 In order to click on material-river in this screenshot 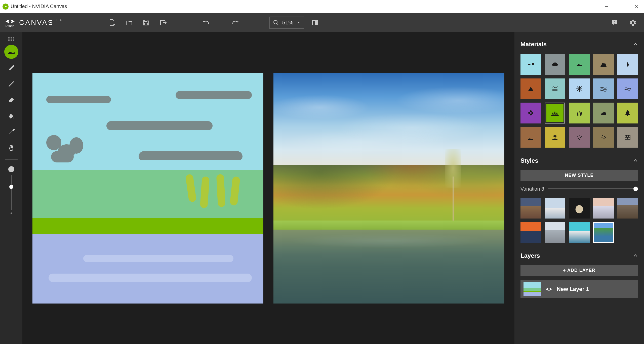, I will do `click(628, 89)`.